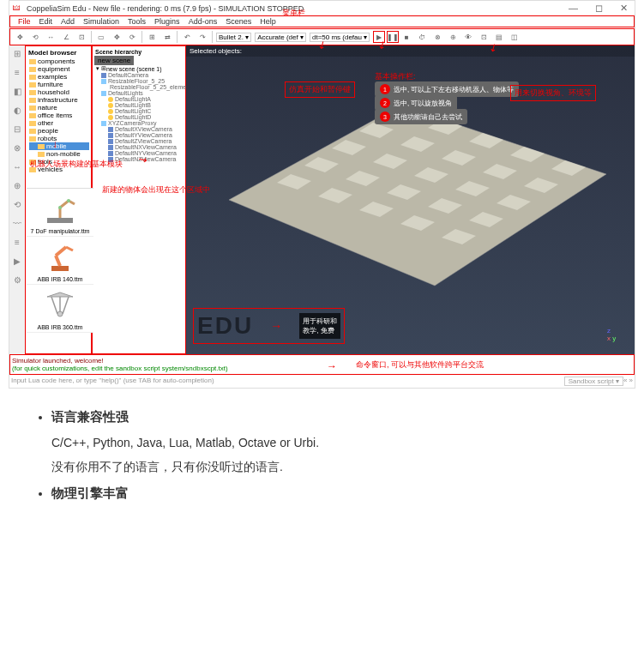 This screenshot has height=651, width=644. What do you see at coordinates (59, 124) in the screenshot?
I see `mb-item: other` at bounding box center [59, 124].